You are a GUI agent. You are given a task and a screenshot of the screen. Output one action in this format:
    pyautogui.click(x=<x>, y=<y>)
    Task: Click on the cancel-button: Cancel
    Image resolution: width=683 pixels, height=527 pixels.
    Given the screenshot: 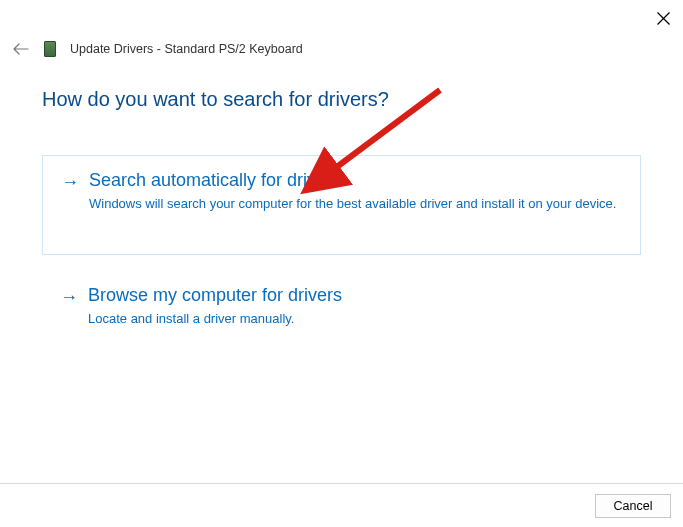 What is the action you would take?
    pyautogui.click(x=633, y=506)
    